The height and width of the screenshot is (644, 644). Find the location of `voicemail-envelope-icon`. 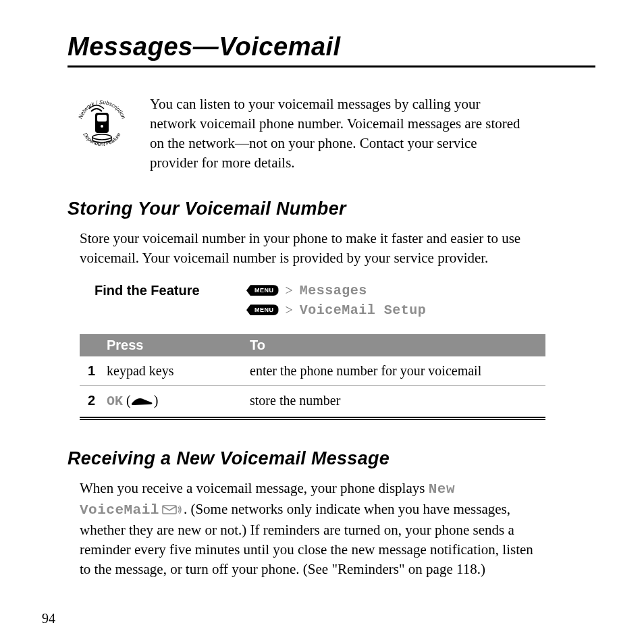

voicemail-envelope-icon is located at coordinates (172, 510).